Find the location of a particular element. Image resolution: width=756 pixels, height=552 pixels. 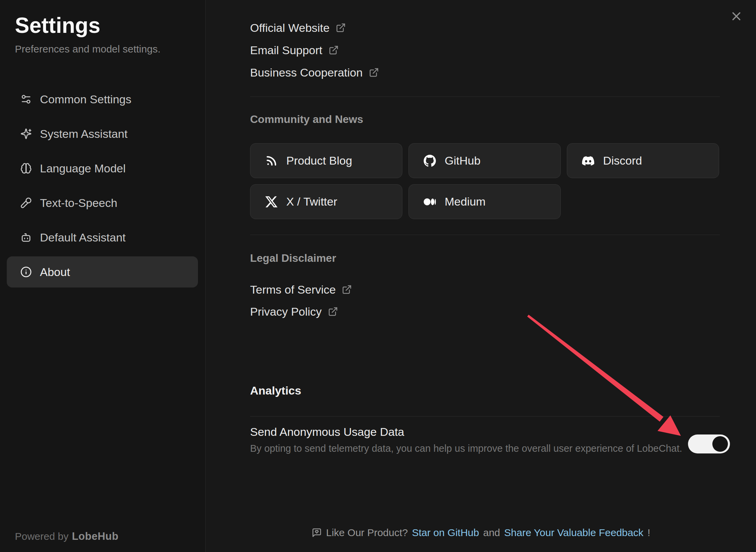

link-label: Official Website is located at coordinates (290, 28).